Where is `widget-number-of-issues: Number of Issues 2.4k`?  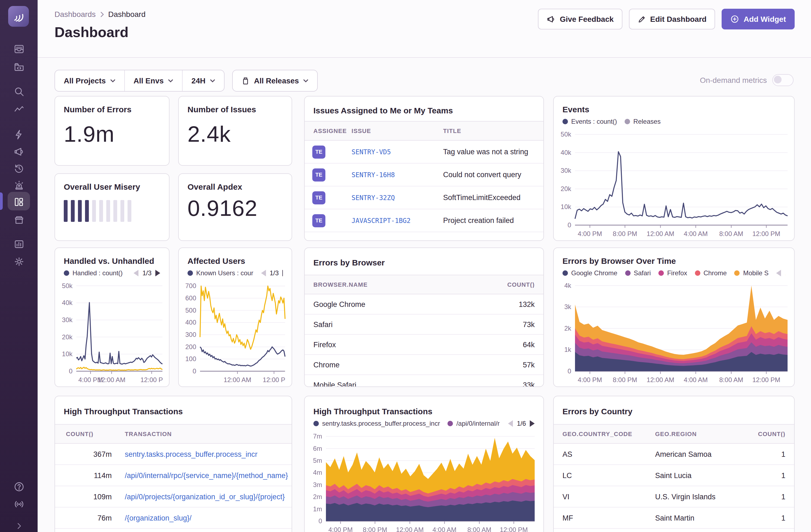 widget-number-of-issues: Number of Issues 2.4k is located at coordinates (235, 131).